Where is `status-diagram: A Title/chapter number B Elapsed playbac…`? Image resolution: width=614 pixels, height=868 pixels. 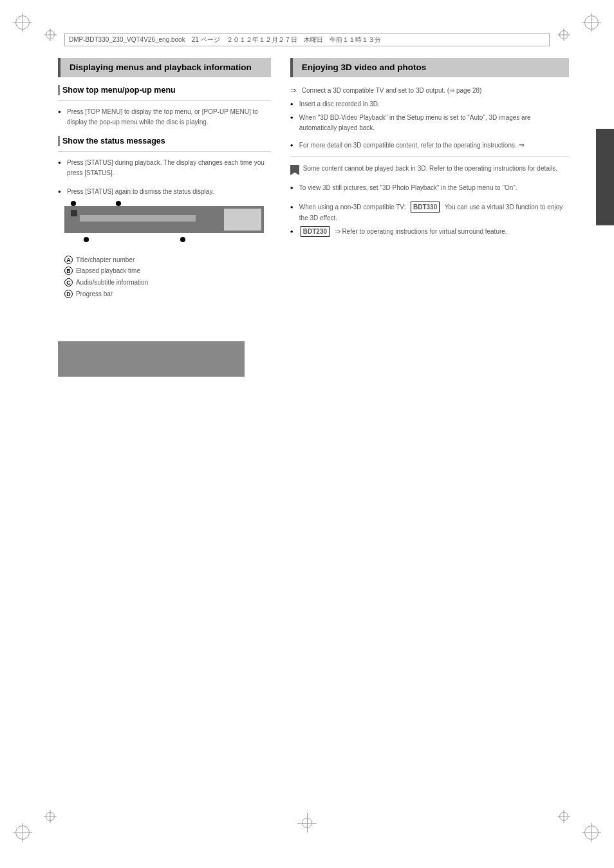 status-diagram: A Title/chapter number B Elapsed playbac… is located at coordinates (165, 241).